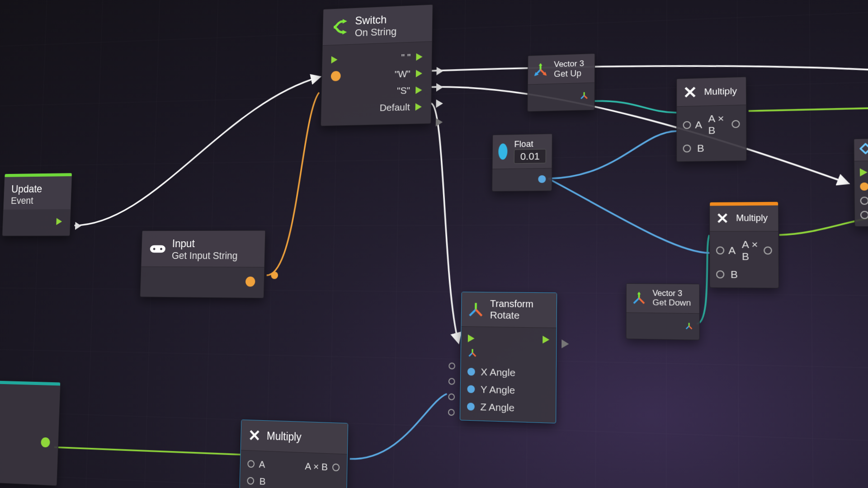  I want to click on label-z-angle: Z Angle, so click(497, 408).